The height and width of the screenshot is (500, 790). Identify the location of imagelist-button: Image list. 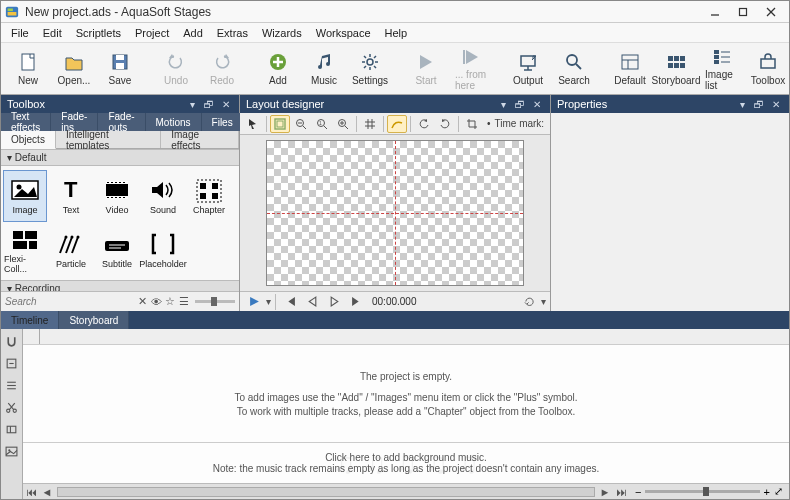
(722, 69).